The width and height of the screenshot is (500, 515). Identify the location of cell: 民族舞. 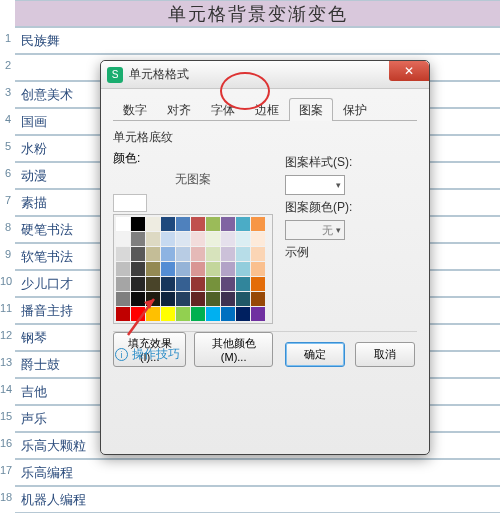
(258, 40).